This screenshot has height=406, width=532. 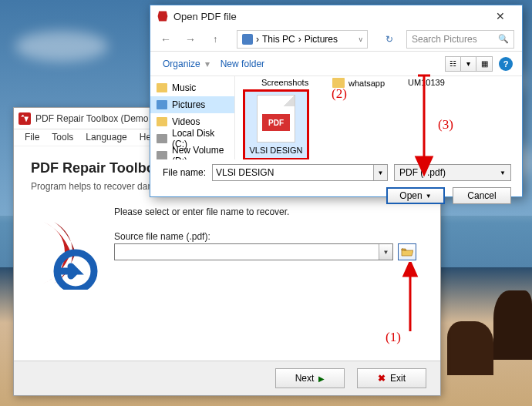 What do you see at coordinates (359, 83) in the screenshot?
I see `folder-whatsapp: whatsapp` at bounding box center [359, 83].